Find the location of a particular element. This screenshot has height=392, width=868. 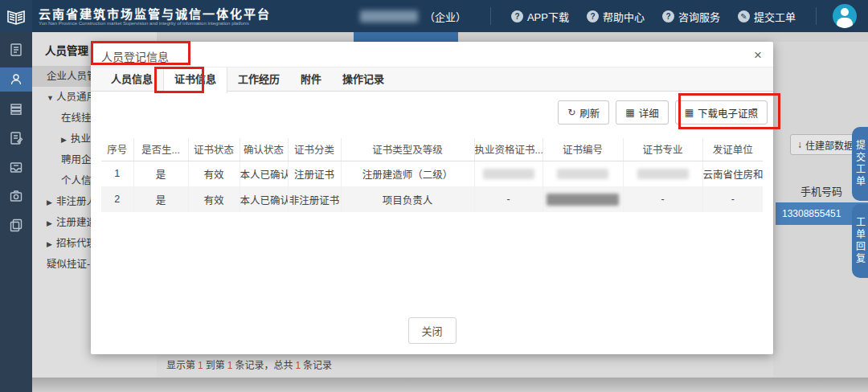

rail-file-edit-icon is located at coordinates (16, 138).